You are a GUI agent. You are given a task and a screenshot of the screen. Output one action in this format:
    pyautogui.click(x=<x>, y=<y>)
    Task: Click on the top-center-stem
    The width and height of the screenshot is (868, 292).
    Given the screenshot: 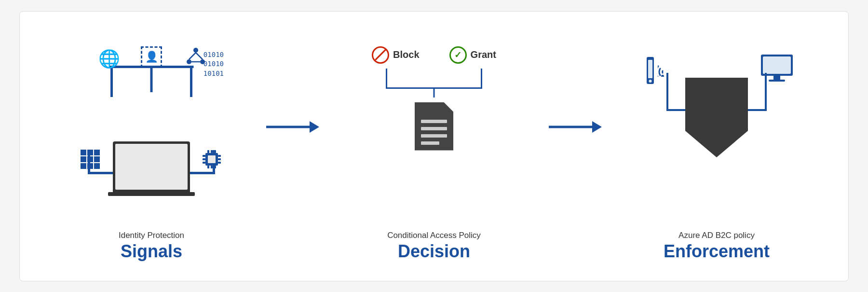 What is the action you would take?
    pyautogui.click(x=151, y=79)
    